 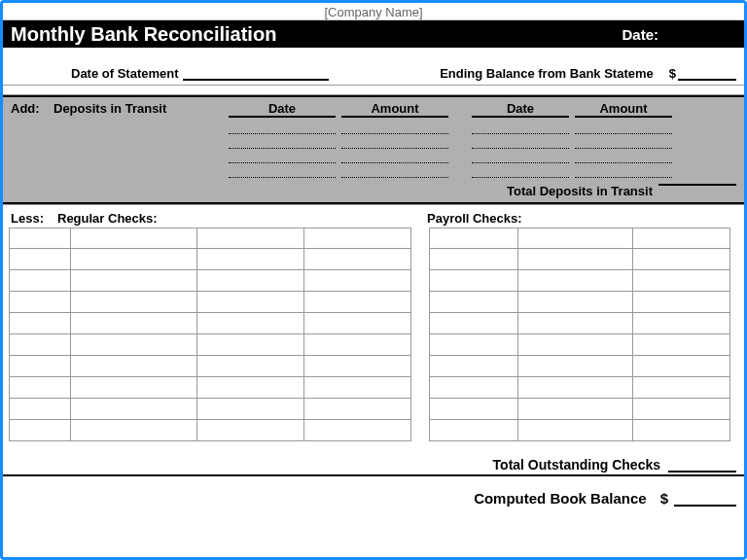 What do you see at coordinates (374, 216) in the screenshot?
I see `checks-header: Less: Regular Checks: Payroll Checks:` at bounding box center [374, 216].